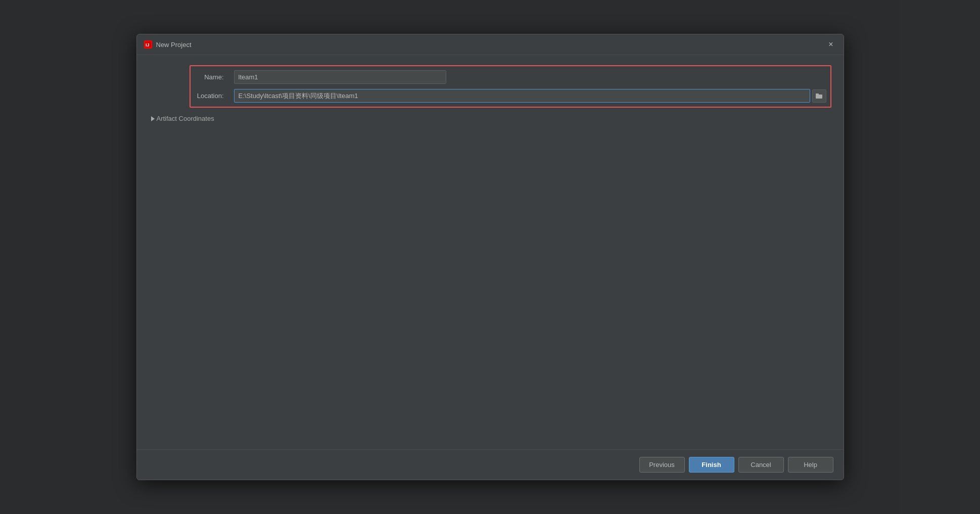 Image resolution: width=980 pixels, height=514 pixels. Describe the element at coordinates (522, 96) in the screenshot. I see `location-input` at that location.